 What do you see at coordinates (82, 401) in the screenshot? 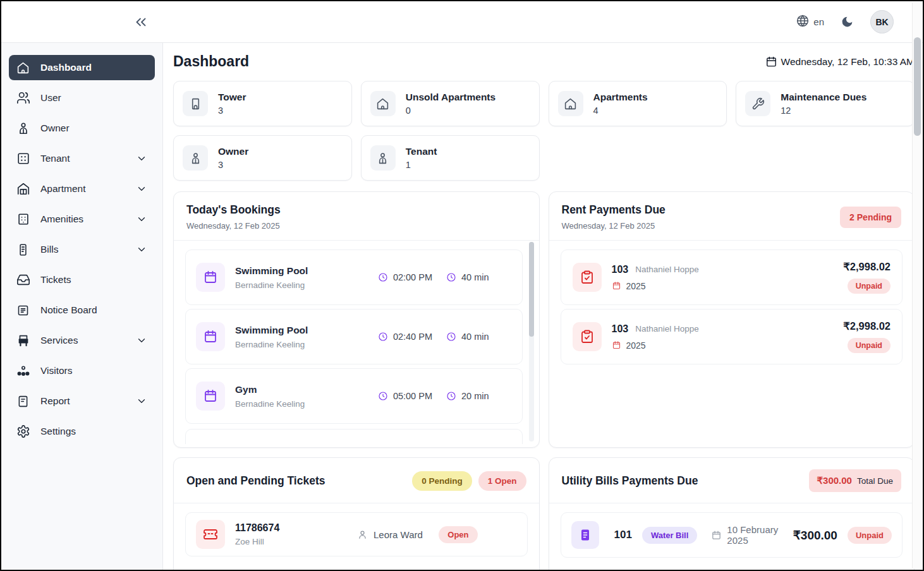
I see `sidebar-item-report: Report` at bounding box center [82, 401].